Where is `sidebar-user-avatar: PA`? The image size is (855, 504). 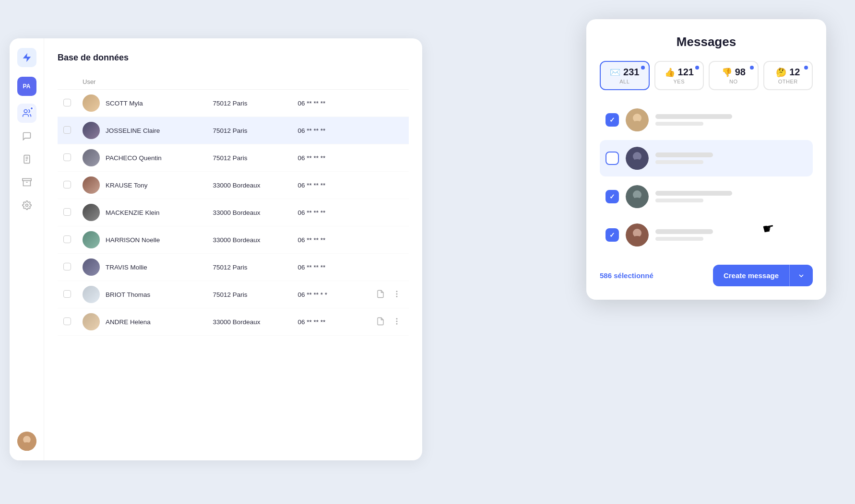 sidebar-user-avatar: PA is located at coordinates (27, 86).